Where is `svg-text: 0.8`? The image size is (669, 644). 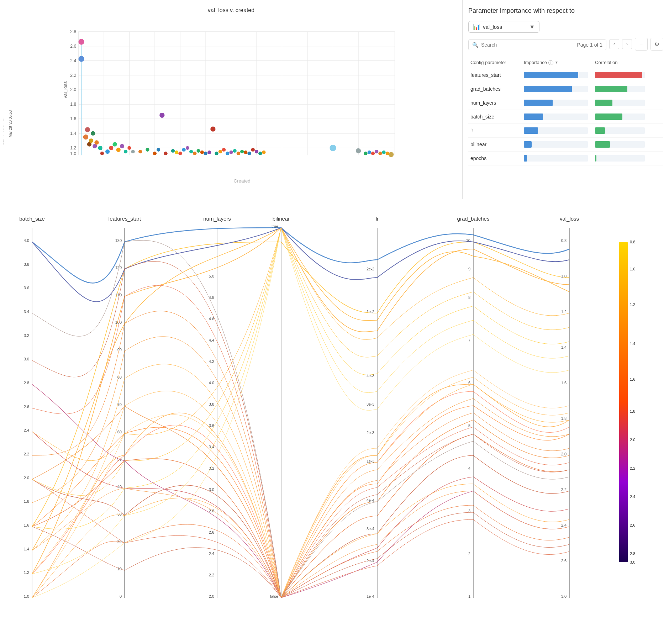
svg-text: 0.8 is located at coordinates (564, 241).